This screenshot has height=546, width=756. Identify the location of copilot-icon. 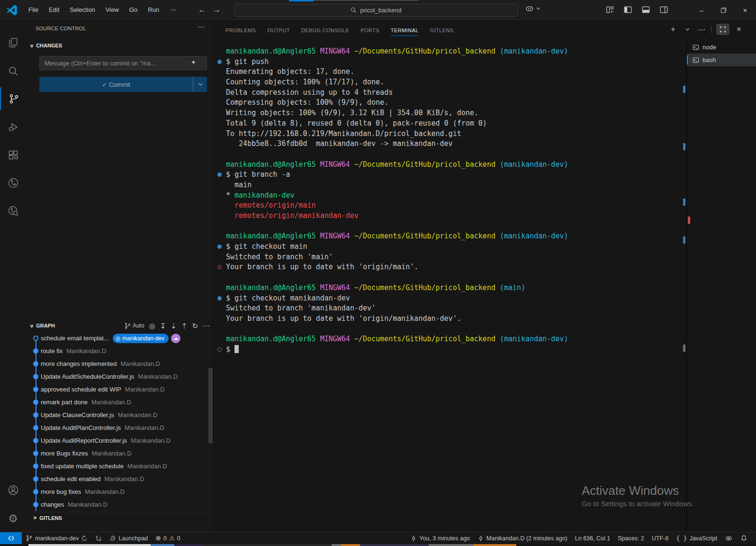
(530, 9).